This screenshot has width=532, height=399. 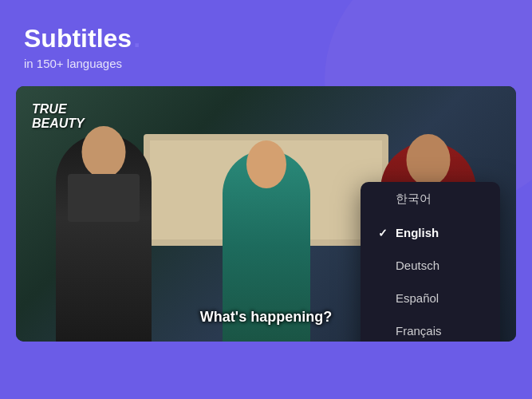 I want to click on check-icon: ✓, so click(x=383, y=233).